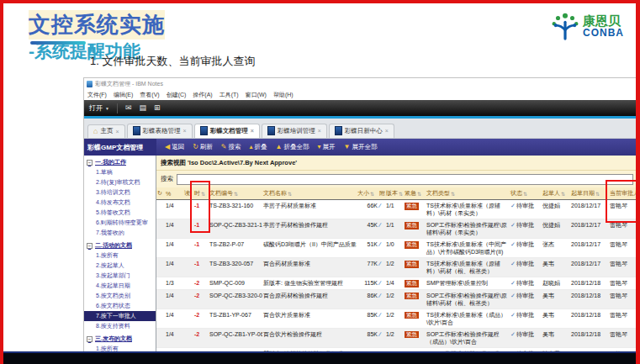 This screenshot has height=364, width=640. Describe the element at coordinates (119, 203) in the screenshot. I see `sidebar-item: 4.待发布文档` at that location.